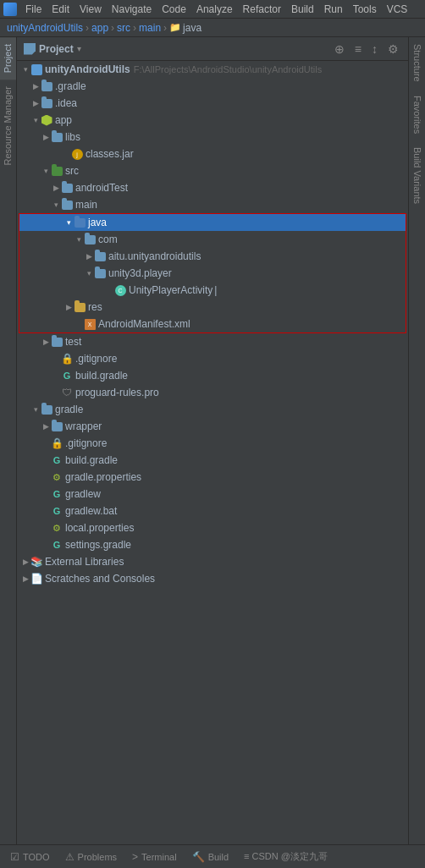  I want to click on panel-dropdown-arrow: ▾, so click(80, 49).